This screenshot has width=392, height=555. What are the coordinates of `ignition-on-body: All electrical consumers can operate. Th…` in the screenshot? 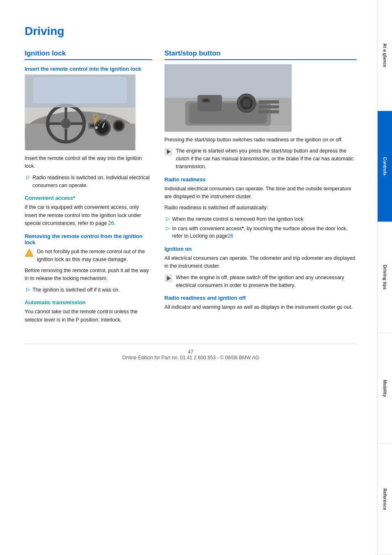 It's located at (261, 262).